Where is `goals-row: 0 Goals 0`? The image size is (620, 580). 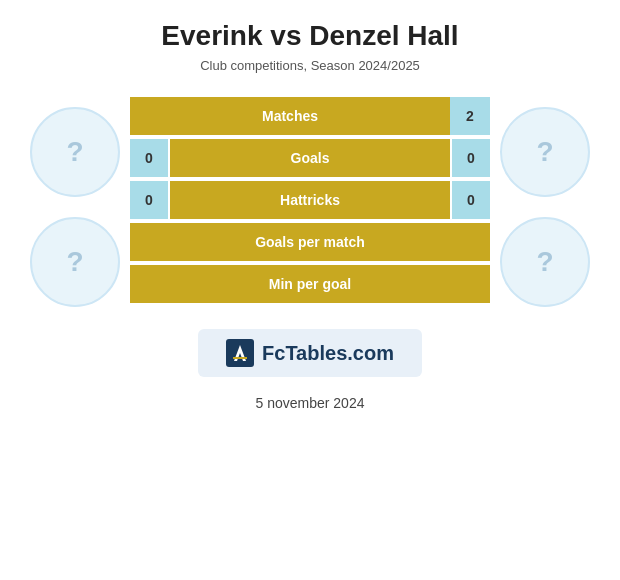
goals-row: 0 Goals 0 is located at coordinates (310, 158).